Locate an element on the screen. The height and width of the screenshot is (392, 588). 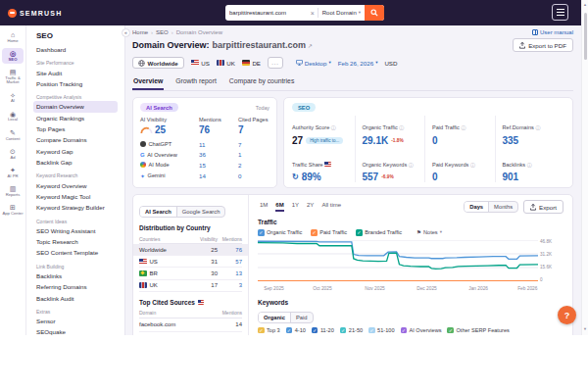
us-scope-button: US is located at coordinates (200, 63).